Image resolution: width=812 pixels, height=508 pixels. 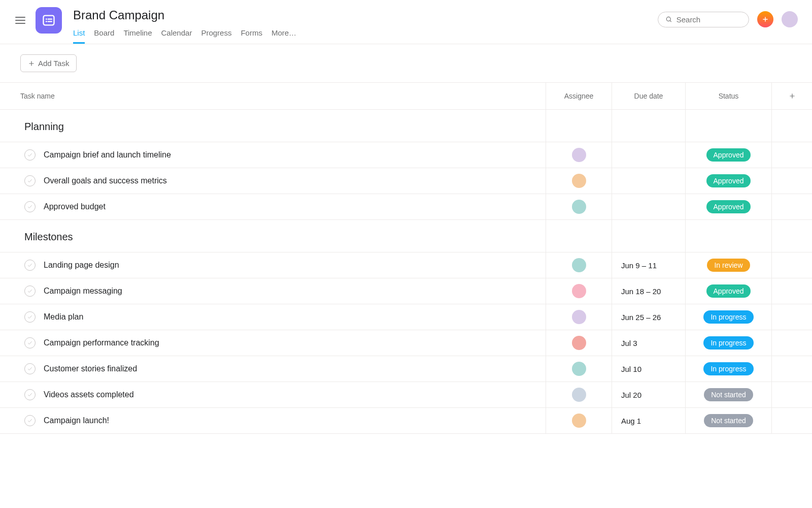 I want to click on search-icon, so click(x=669, y=19).